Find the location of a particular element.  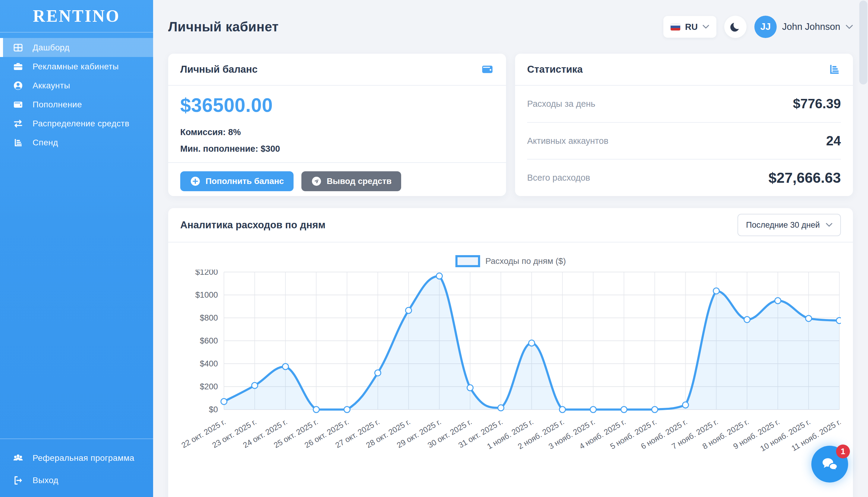

sidebar-item-dashboard: Дашборд is located at coordinates (76, 47).